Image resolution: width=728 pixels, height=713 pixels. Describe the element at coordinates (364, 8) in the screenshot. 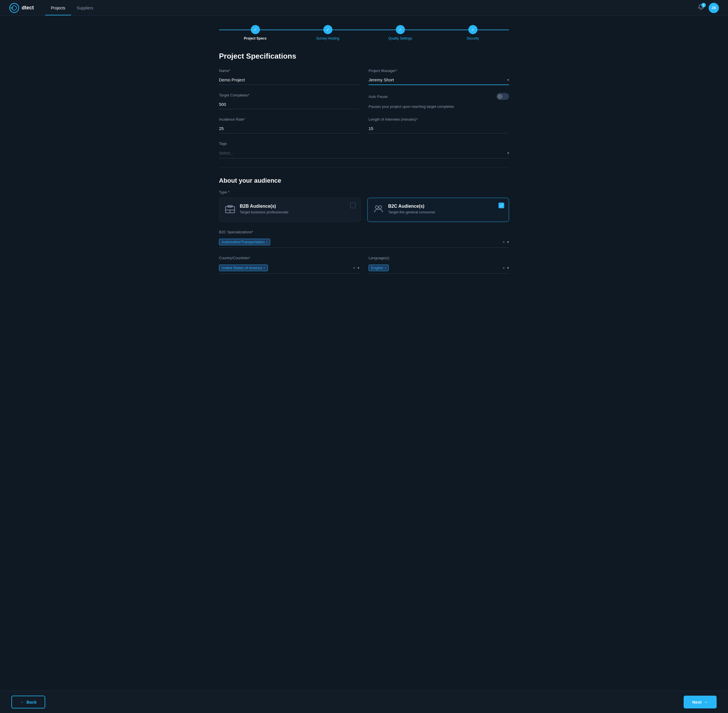

I see `navbar: dtect Projects Suppliers 8 JS` at that location.